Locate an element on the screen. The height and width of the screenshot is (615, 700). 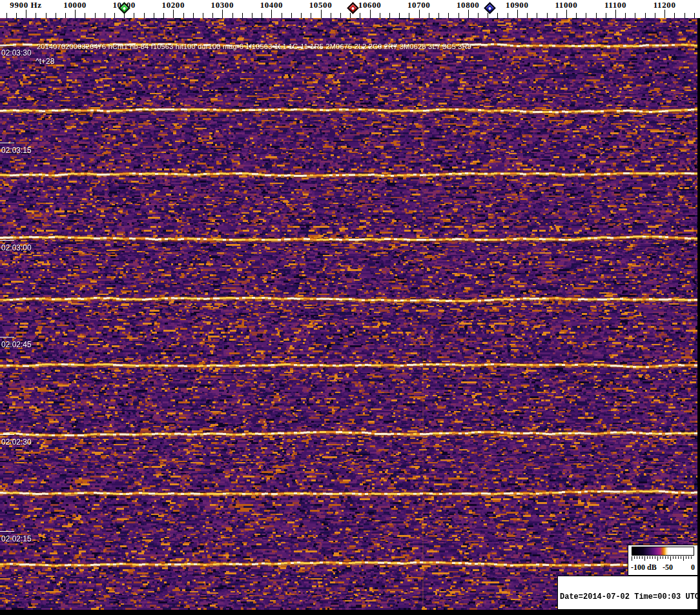
time-label: 02:02:45 is located at coordinates (17, 345).